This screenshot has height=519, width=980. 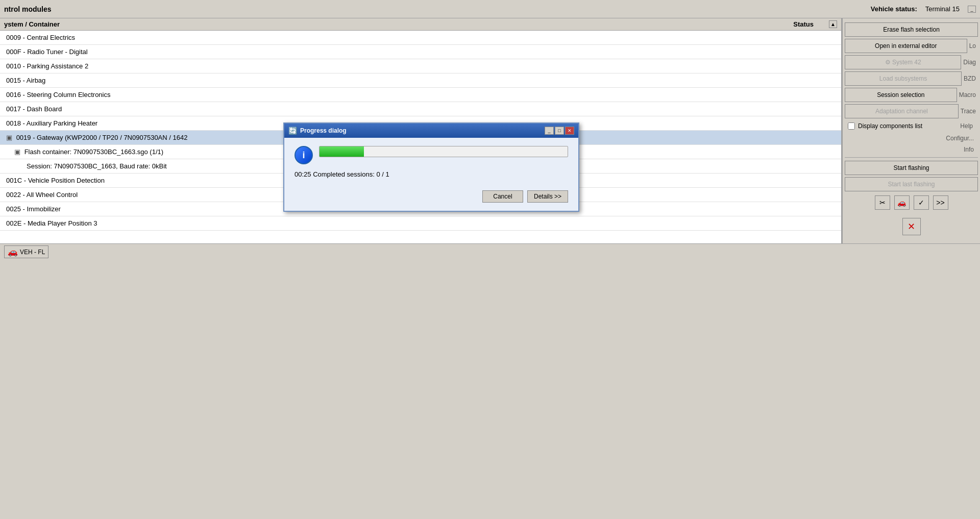 I want to click on progress-bar-container, so click(x=444, y=152).